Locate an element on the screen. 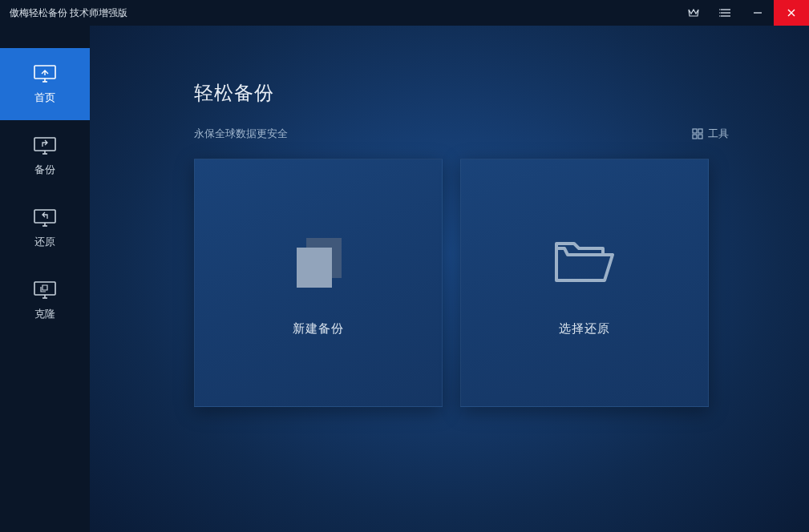  backup-monitor-icon is located at coordinates (45, 146).